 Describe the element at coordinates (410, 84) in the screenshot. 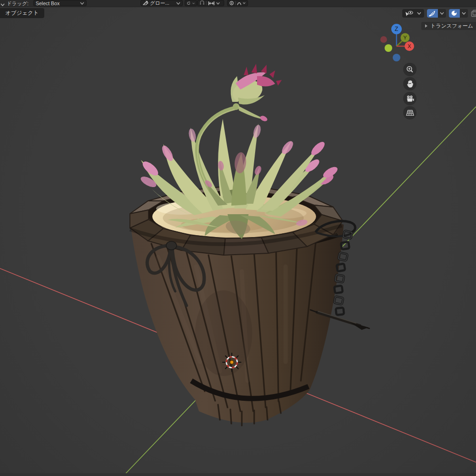

I see `pan-button` at that location.